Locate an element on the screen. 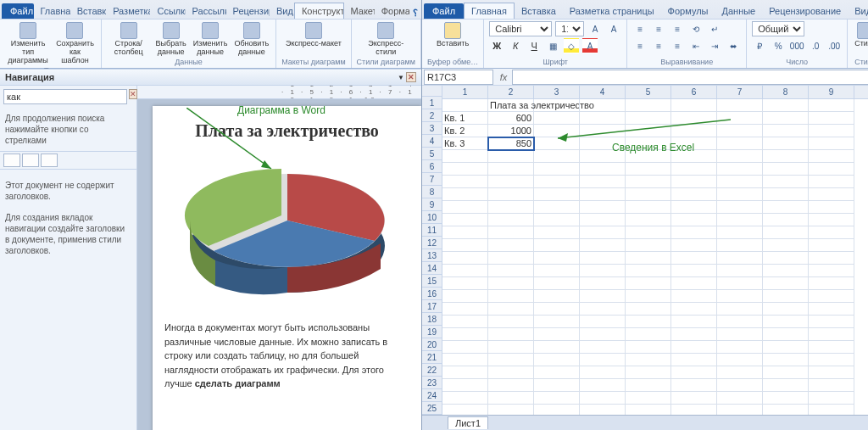  tab-references: Ссылки is located at coordinates (168, 11).